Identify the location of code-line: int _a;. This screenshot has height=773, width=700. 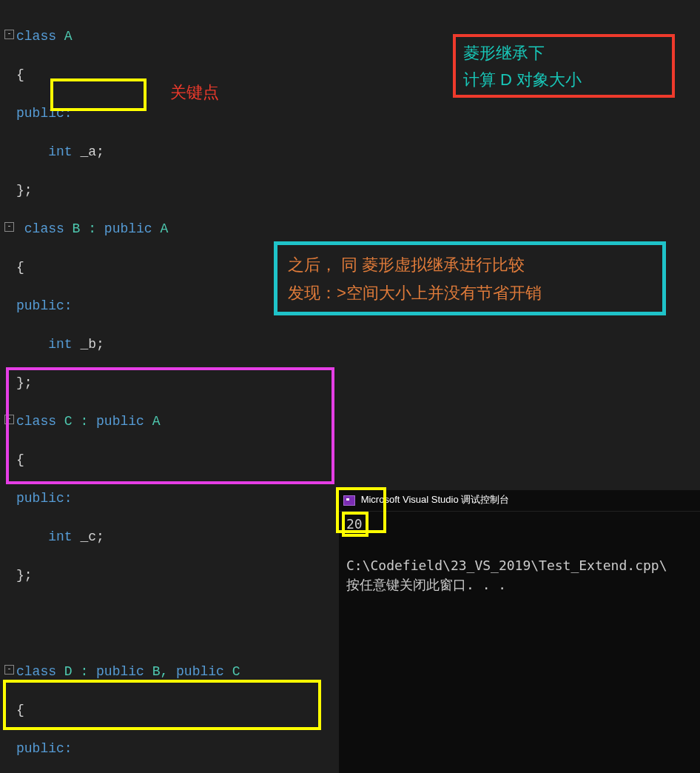
(351, 152).